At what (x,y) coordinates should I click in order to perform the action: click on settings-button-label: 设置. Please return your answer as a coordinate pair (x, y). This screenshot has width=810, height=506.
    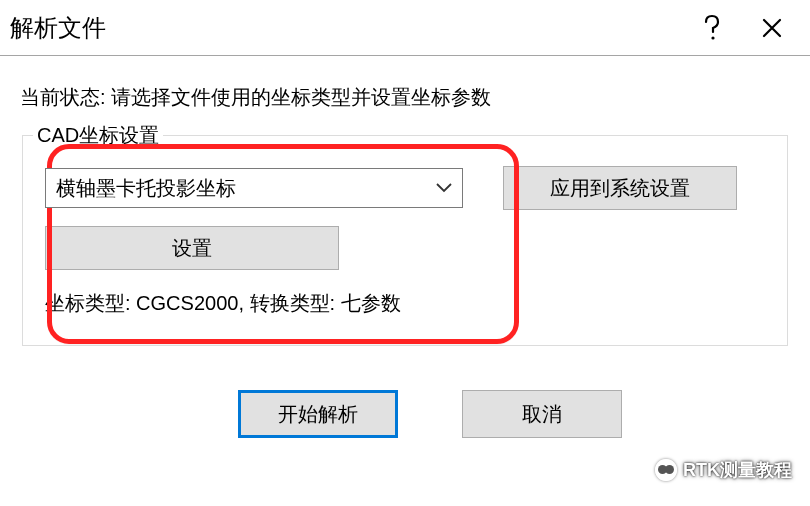
    Looking at the image, I should click on (192, 248).